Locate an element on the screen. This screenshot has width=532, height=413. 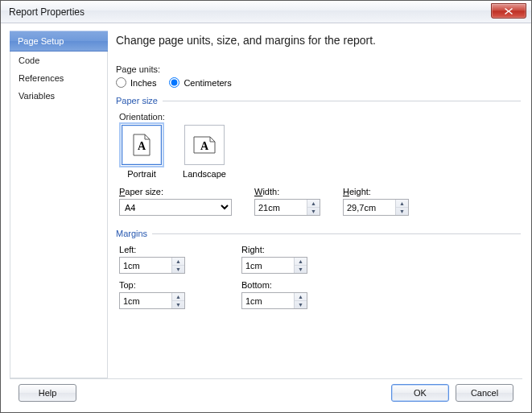
radio-inches: Inches is located at coordinates (136, 82).